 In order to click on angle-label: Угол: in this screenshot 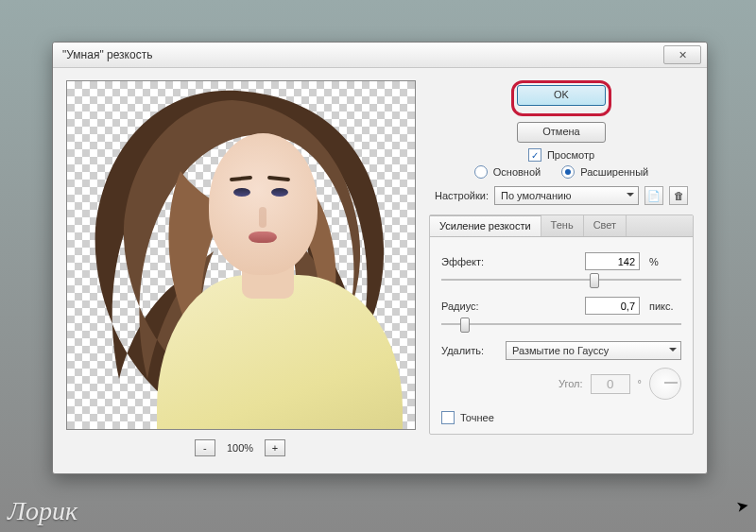, I will do `click(571, 384)`.